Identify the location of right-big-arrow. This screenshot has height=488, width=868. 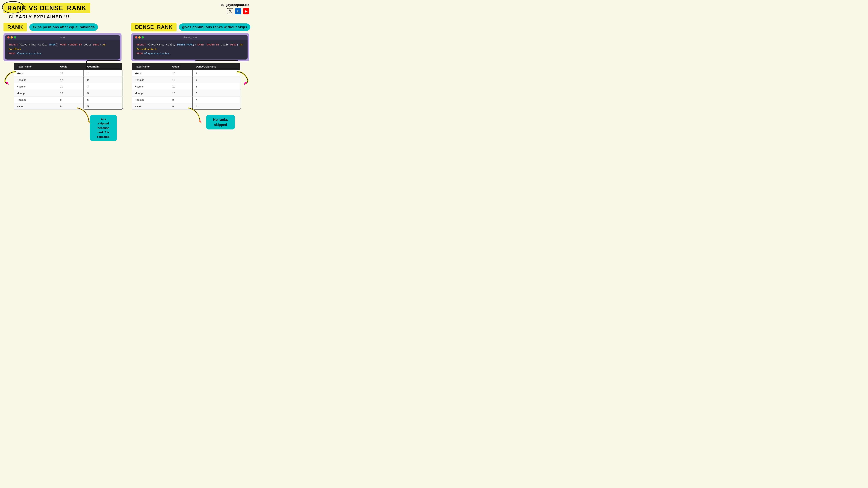
(243, 78).